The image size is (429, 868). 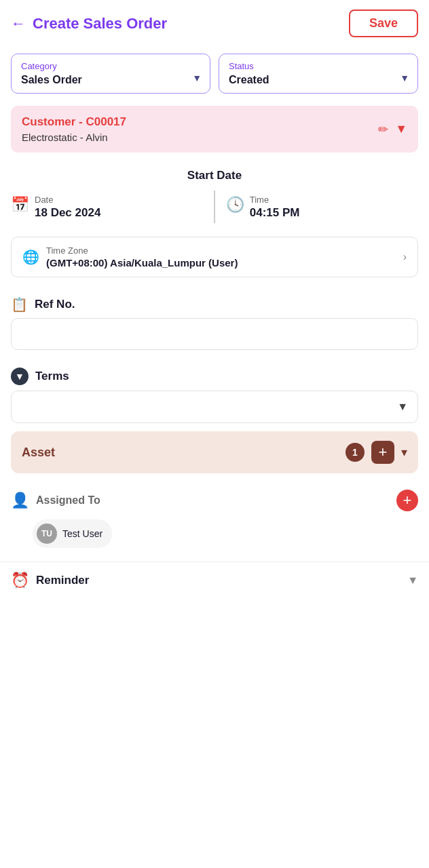 I want to click on start-date-section: Start Date 📅 Date 18 Dec 2024 🕓 Time 04:…, so click(x=214, y=193).